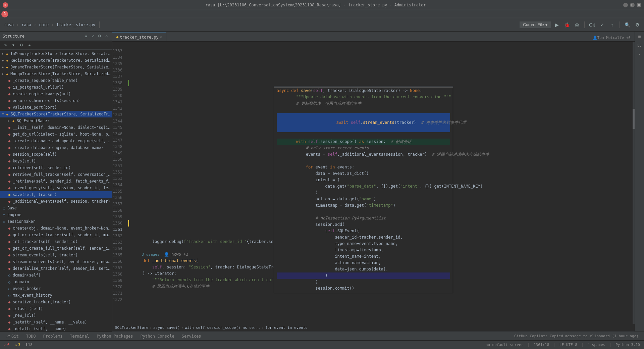 This screenshot has height=349, width=644. Describe the element at coordinates (3, 67) in the screenshot. I see `expand-icon: ▶` at that location.